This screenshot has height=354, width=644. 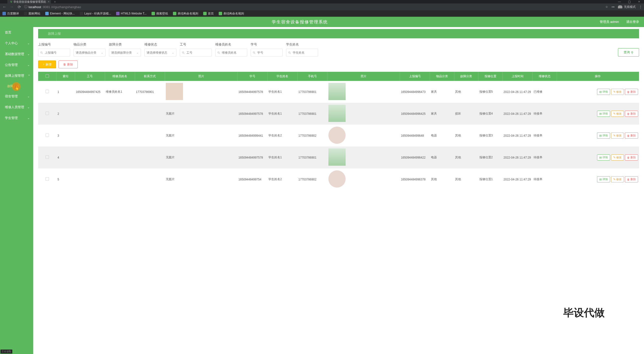 What do you see at coordinates (629, 2) in the screenshot?
I see `maximize-icon: ▢` at bounding box center [629, 2].